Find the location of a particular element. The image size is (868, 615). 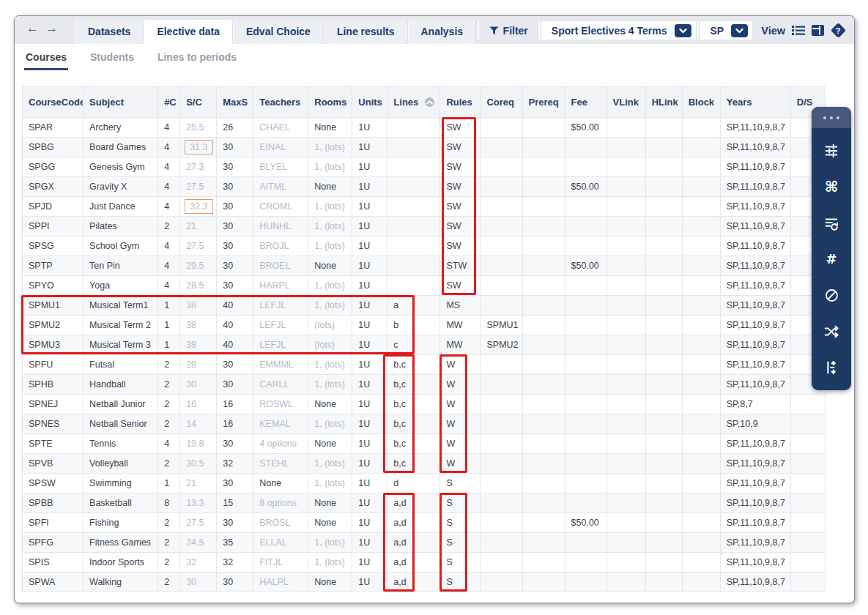

cell-num_classes: 2 is located at coordinates (169, 385).